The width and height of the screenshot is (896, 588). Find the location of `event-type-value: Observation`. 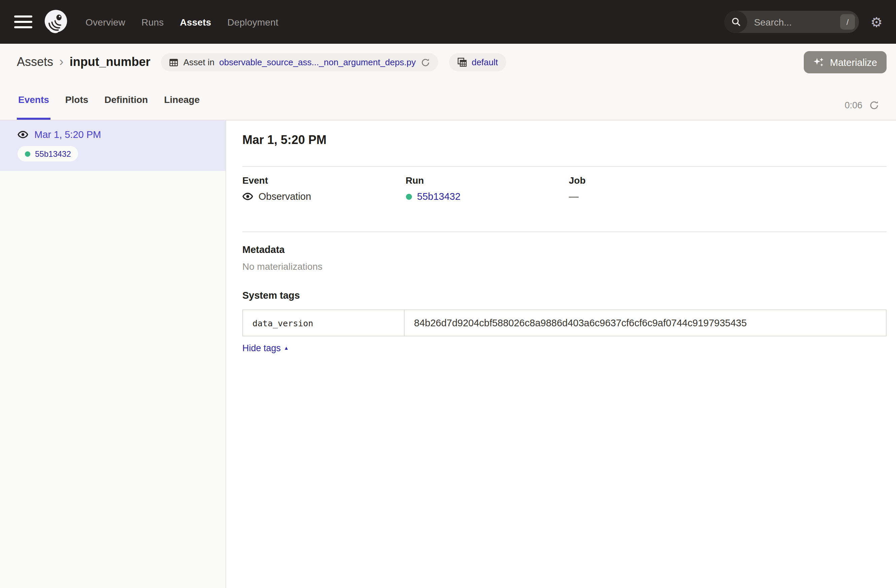

event-type-value: Observation is located at coordinates (285, 196).